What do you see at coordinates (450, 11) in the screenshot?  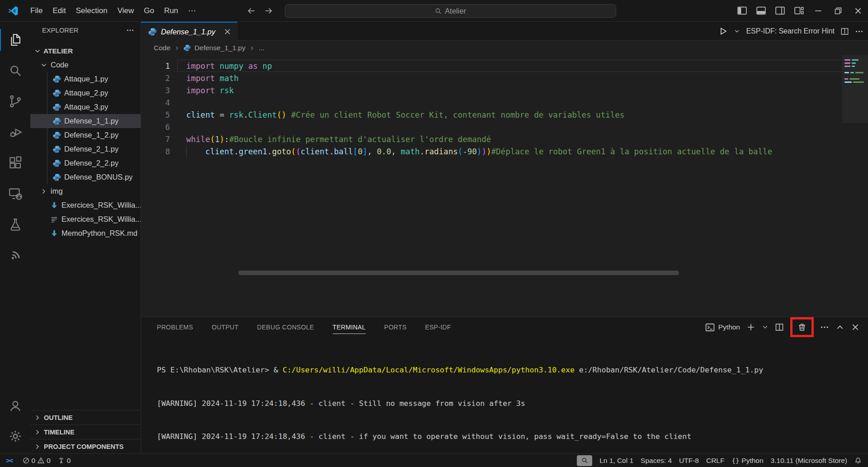 I see `command-center-search: Atelier` at bounding box center [450, 11].